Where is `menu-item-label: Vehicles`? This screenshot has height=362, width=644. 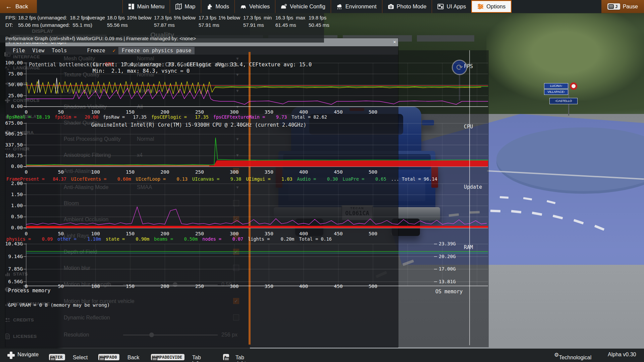 menu-item-label: Vehicles is located at coordinates (260, 7).